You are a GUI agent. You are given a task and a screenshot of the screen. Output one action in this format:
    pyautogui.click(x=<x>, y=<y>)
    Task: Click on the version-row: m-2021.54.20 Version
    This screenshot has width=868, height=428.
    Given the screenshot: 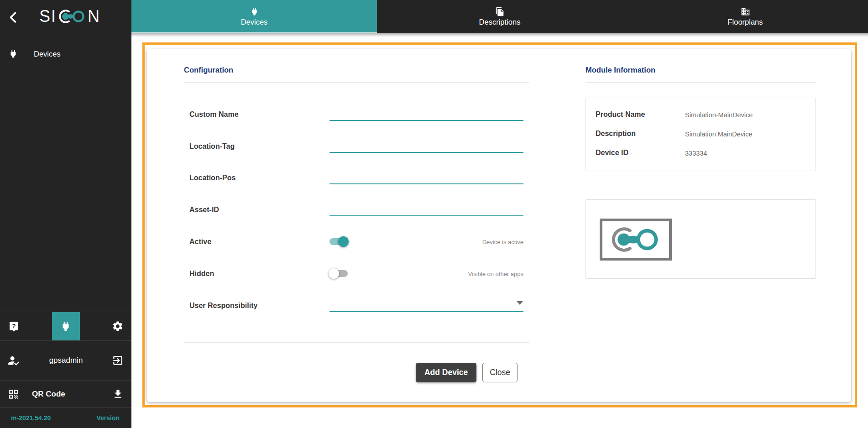 What is the action you would take?
    pyautogui.click(x=66, y=418)
    